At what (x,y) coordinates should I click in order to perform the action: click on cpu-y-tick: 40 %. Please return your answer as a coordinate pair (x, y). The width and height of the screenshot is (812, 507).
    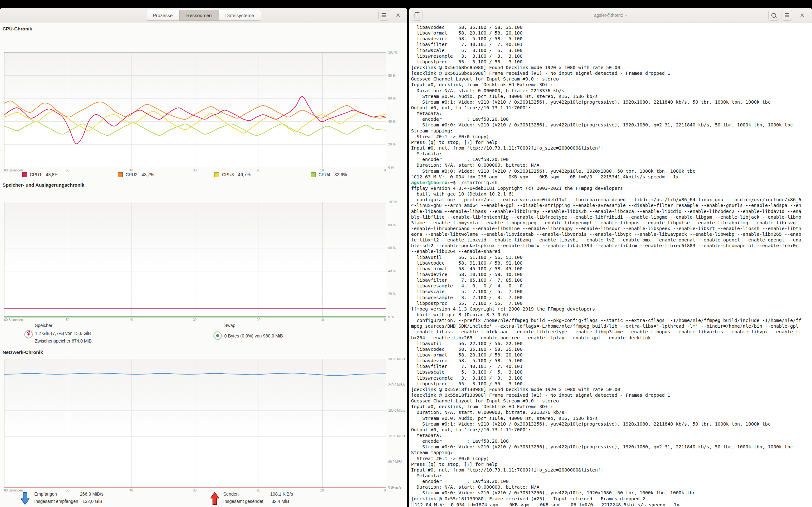
    Looking at the image, I should click on (392, 121).